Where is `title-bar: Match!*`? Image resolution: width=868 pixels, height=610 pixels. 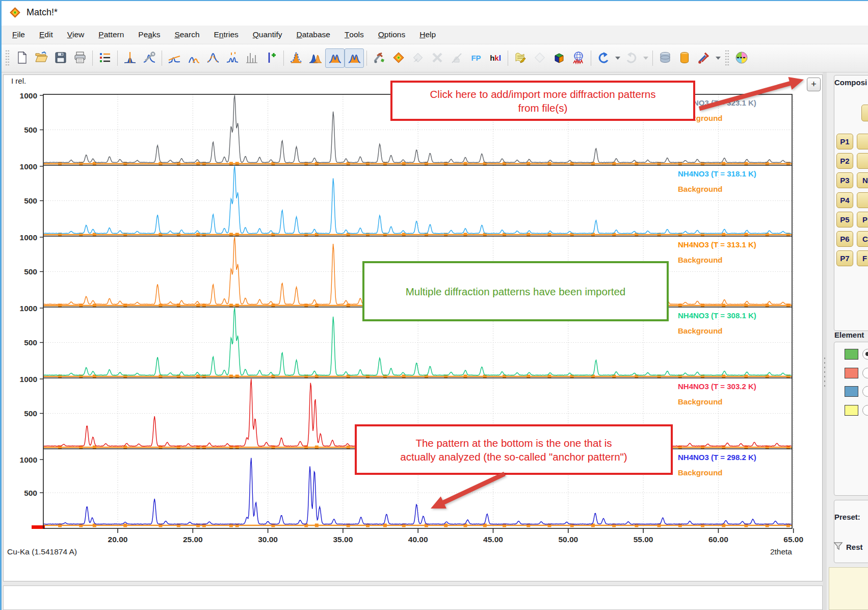 title-bar: Match!* is located at coordinates (434, 13).